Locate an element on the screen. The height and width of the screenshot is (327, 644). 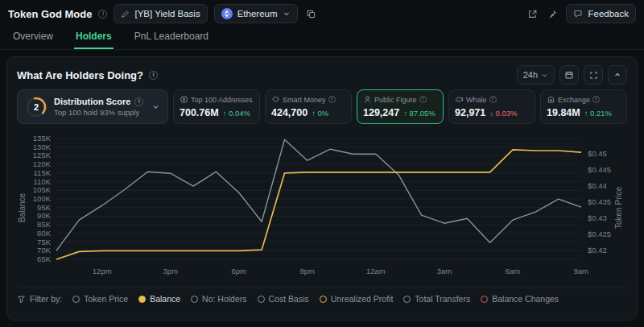
pin-button is located at coordinates (552, 14).